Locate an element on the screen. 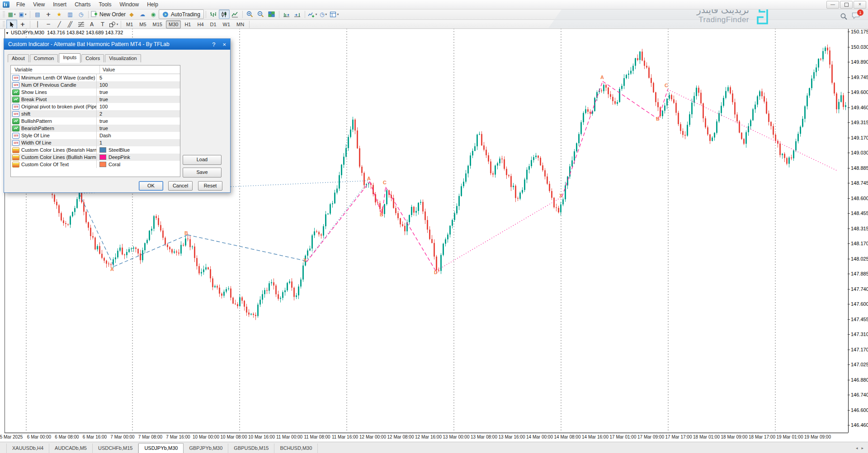 The image size is (868, 453). symbol-dropdown-icon: ▼ is located at coordinates (7, 33).